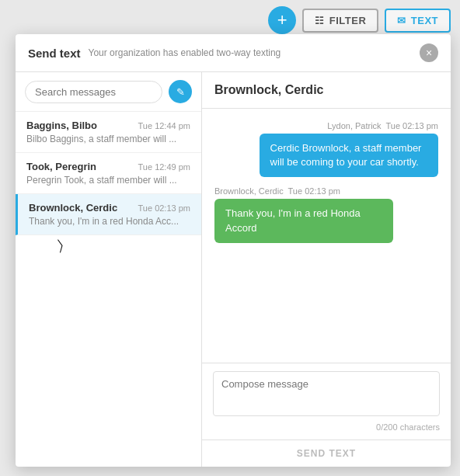  Describe the element at coordinates (110, 221) in the screenshot. I see `conv-preview: Thank you, I'm in a red Honda Acc...` at that location.